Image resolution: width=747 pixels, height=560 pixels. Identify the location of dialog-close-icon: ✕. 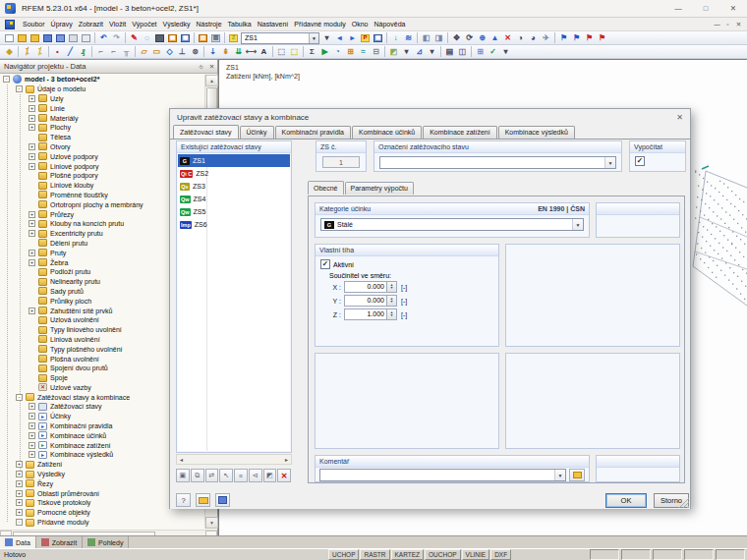
(680, 118).